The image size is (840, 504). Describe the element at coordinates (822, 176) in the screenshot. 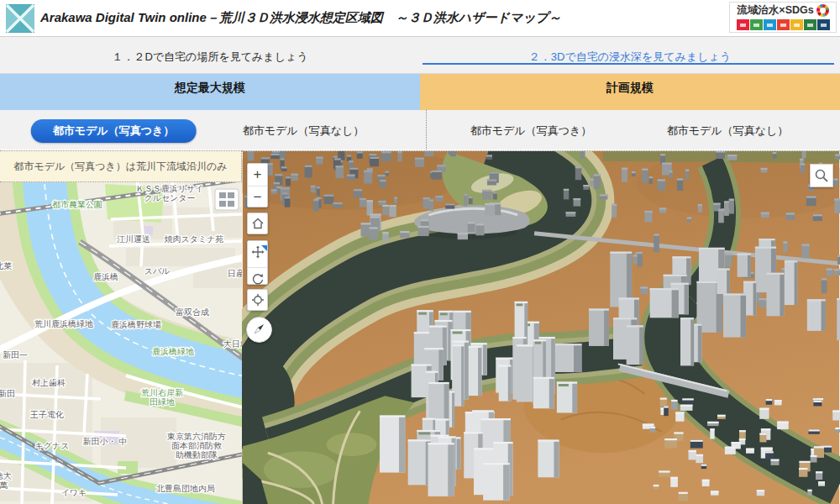

I see `search-icon` at that location.